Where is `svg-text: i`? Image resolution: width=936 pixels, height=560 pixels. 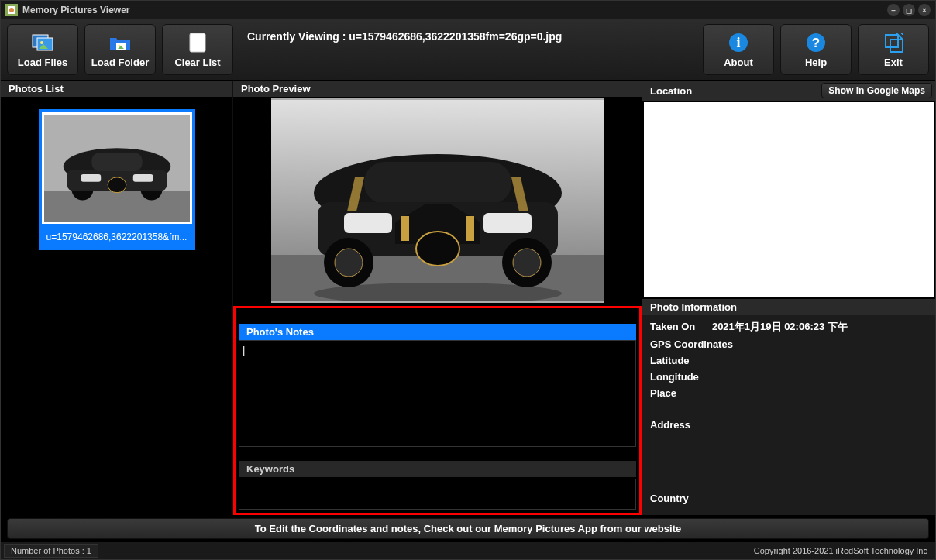
svg-text: i is located at coordinates (738, 43).